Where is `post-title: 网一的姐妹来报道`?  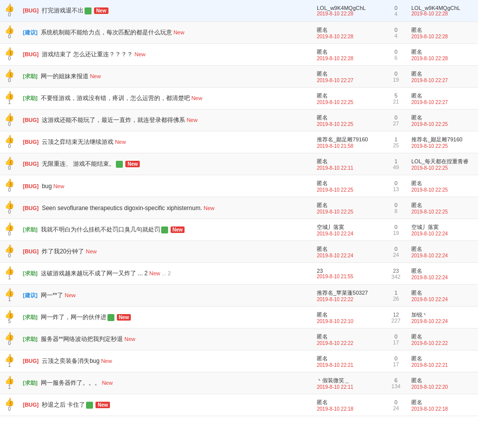 post-title: 网一的姐妹来报道 is located at coordinates (65, 76).